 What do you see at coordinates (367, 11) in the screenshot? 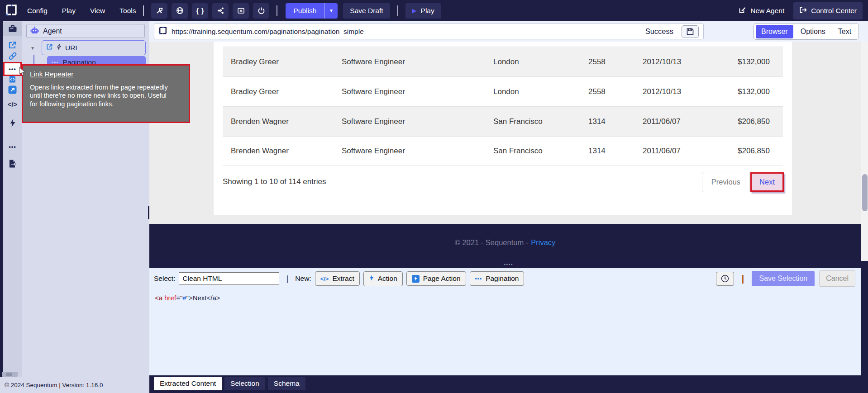
I see `save-draft-button: Save Draft` at bounding box center [367, 11].